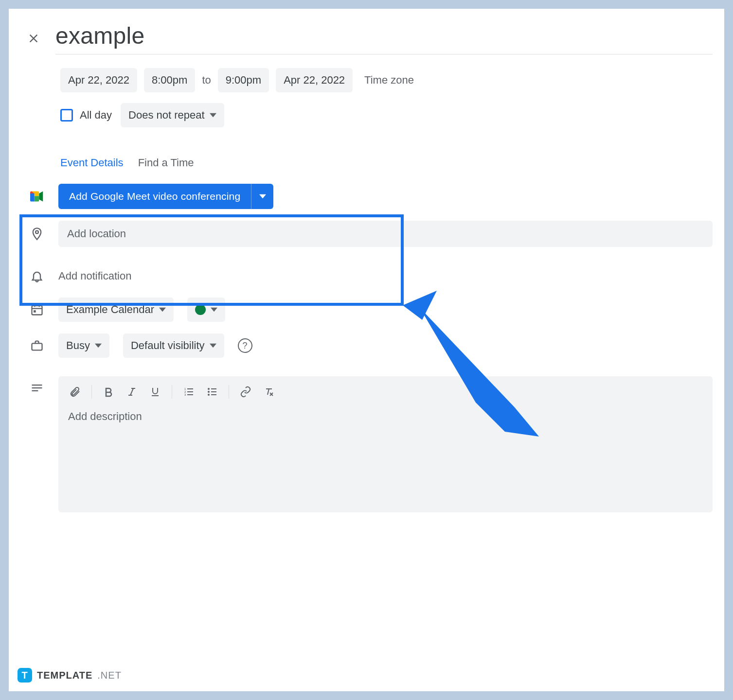  I want to click on underline-button, so click(155, 392).